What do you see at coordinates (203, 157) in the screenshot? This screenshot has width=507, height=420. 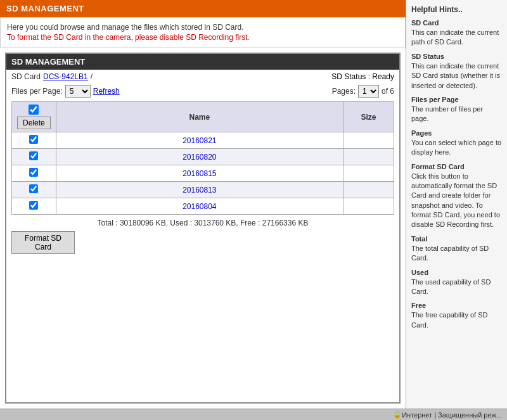 I see `table-row: 20160820` at bounding box center [203, 157].